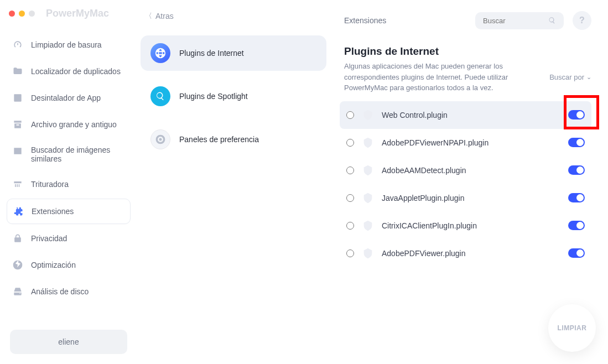 Image resolution: width=608 pixels, height=364 pixels. What do you see at coordinates (444, 77) in the screenshot?
I see `page-description: Algunas aplicaciones del Mac pueden gene…` at bounding box center [444, 77].